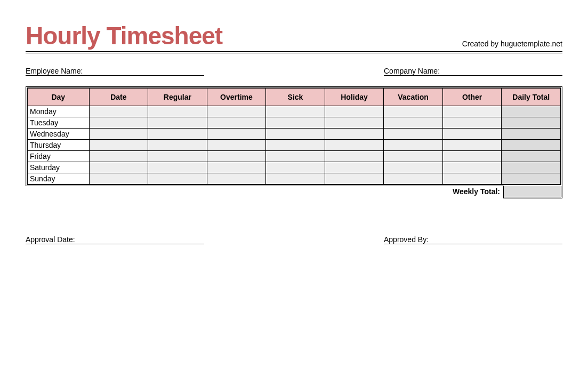 The height and width of the screenshot is (376, 588). What do you see at coordinates (55, 71) in the screenshot?
I see `employee-name-label: Employee Name:` at bounding box center [55, 71].